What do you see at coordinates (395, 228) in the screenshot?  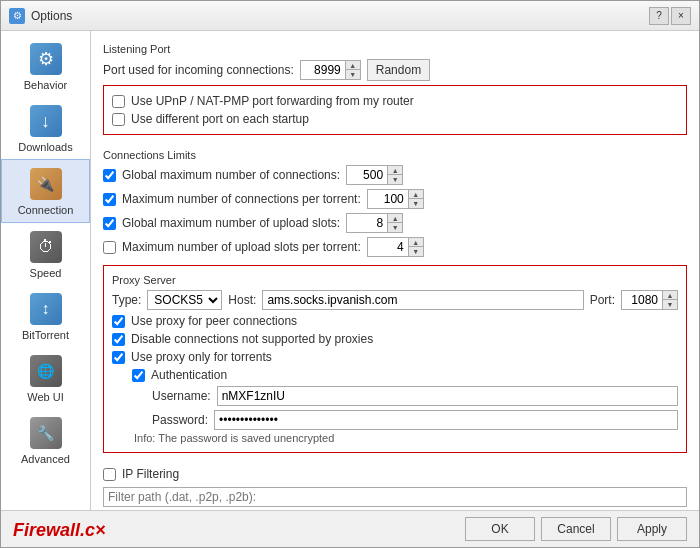 I see `global-upload-spin-down: ▼` at bounding box center [395, 228].